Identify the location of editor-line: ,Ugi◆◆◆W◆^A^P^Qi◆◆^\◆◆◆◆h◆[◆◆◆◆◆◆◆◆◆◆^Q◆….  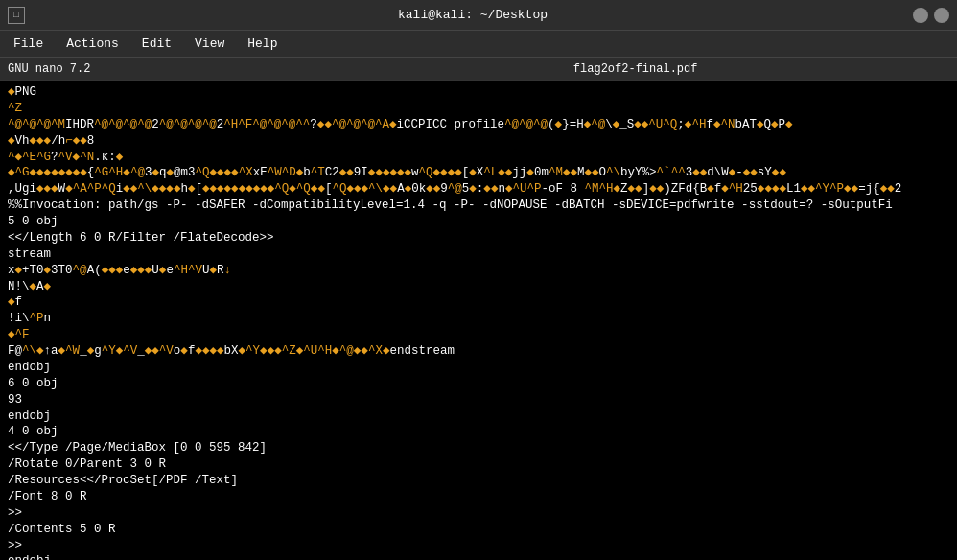
(478, 190).